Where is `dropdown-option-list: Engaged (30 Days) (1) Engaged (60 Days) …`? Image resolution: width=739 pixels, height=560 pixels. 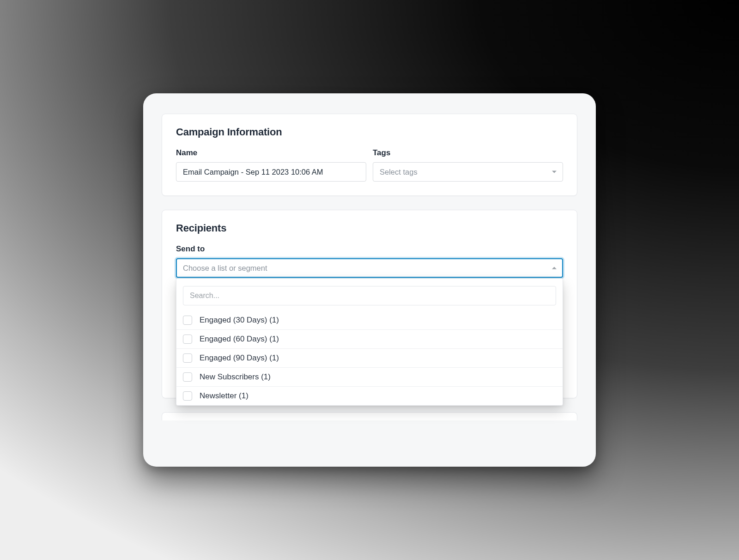
dropdown-option-list: Engaged (30 Days) (1) Engaged (60 Days) … is located at coordinates (370, 358).